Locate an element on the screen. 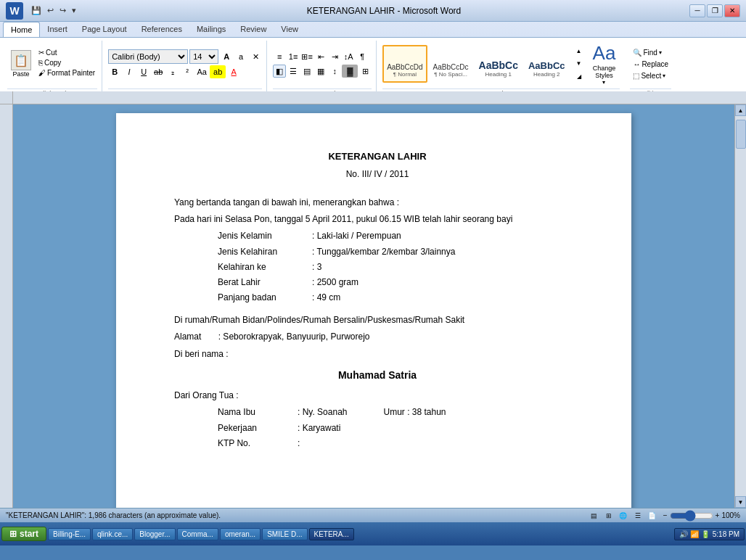 The width and height of the screenshot is (746, 560). zoom-slider is located at coordinates (692, 516).